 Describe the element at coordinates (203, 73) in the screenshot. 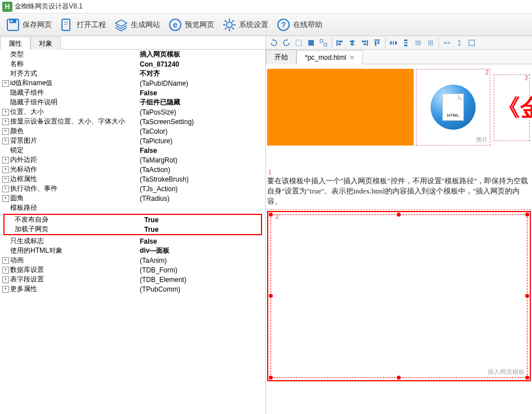

I see `property-value: 不对齐` at that location.